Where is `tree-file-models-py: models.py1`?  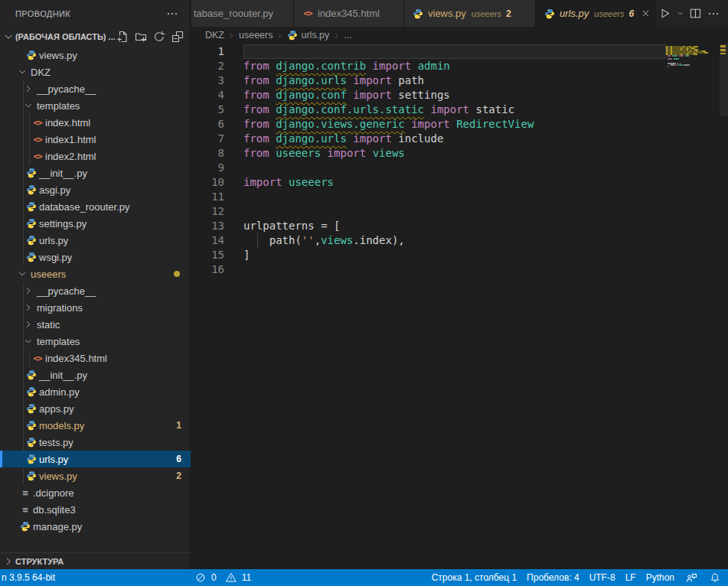
tree-file-models-py: models.py1 is located at coordinates (95, 425).